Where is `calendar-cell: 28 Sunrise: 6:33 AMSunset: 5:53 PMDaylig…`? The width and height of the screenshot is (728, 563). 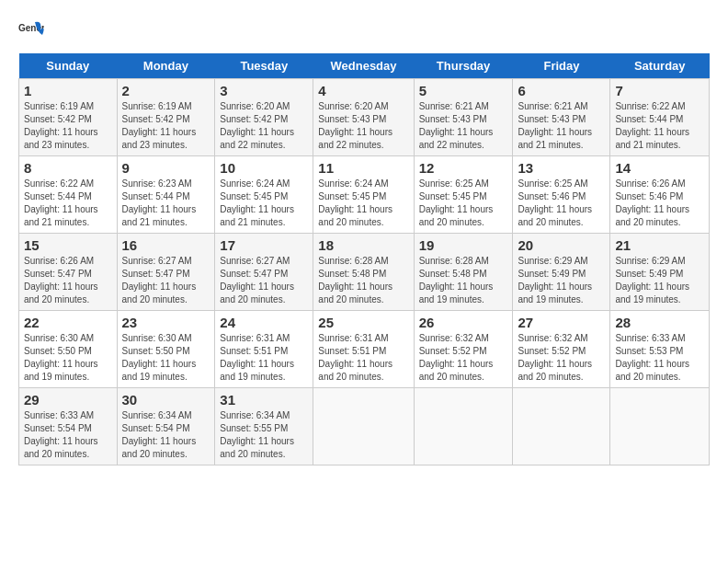 calendar-cell: 28 Sunrise: 6:33 AMSunset: 5:53 PMDaylig… is located at coordinates (660, 350).